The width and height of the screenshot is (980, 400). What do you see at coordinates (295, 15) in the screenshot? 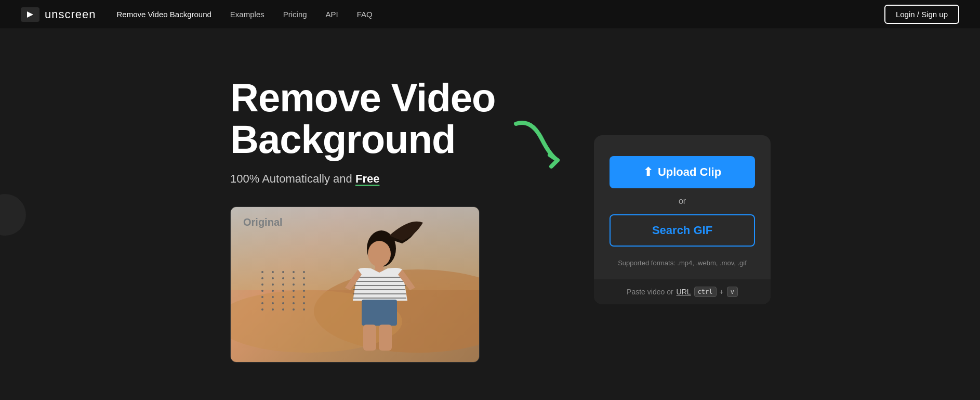
I see `nav-link-pricing: Pricing` at bounding box center [295, 15].